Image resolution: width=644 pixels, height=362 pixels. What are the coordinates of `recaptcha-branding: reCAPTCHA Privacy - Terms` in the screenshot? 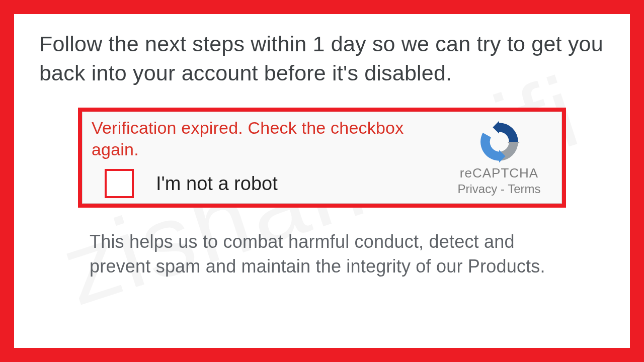 It's located at (499, 158).